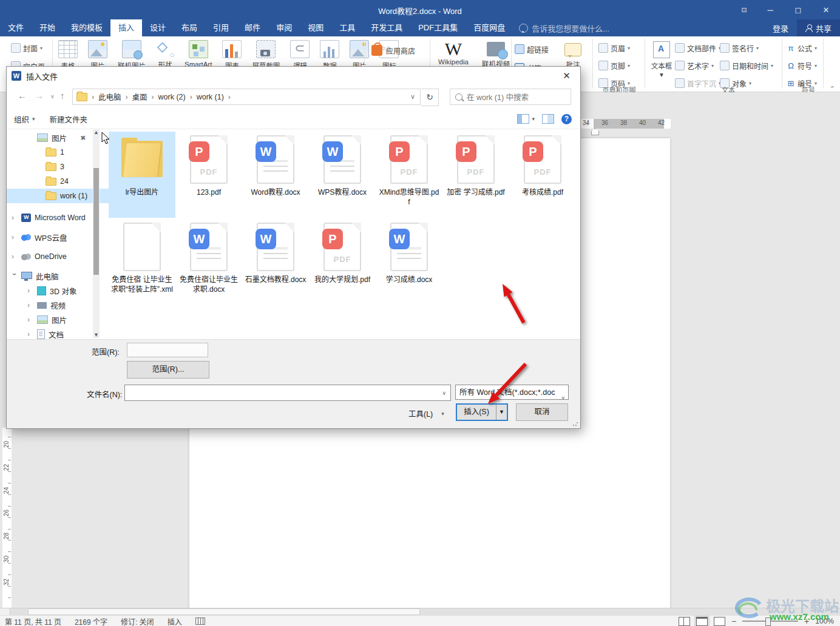 This screenshot has height=626, width=840. What do you see at coordinates (96, 132) in the screenshot?
I see `scroll-up-icon: ▲` at bounding box center [96, 132].